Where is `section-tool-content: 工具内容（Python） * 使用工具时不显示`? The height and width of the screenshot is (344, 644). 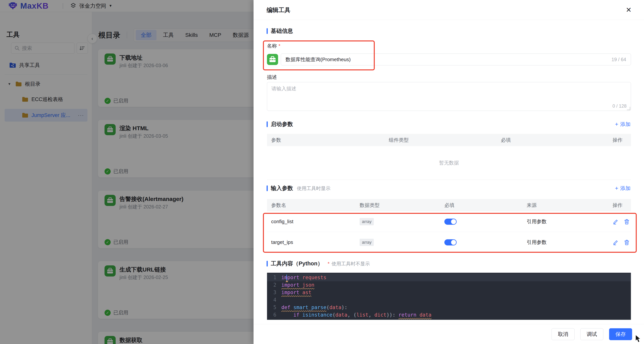 section-tool-content: 工具内容（Python） * 使用工具时不显示 is located at coordinates (318, 264).